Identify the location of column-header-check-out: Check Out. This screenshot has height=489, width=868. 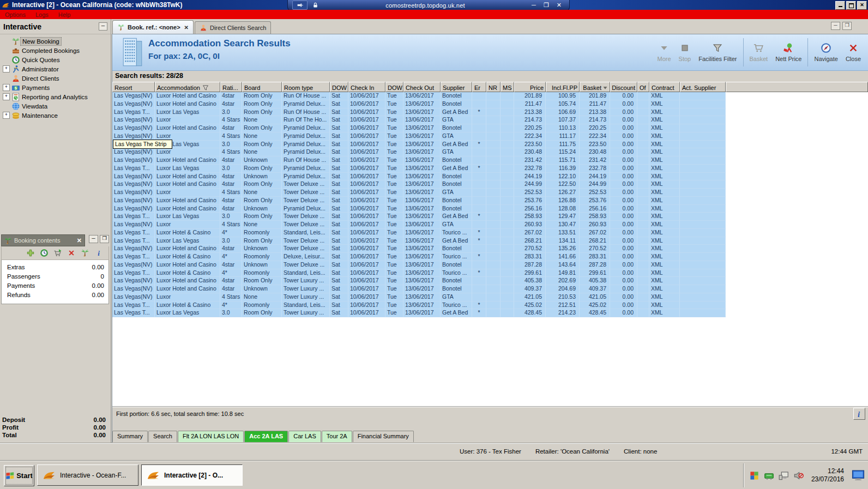
(422, 87).